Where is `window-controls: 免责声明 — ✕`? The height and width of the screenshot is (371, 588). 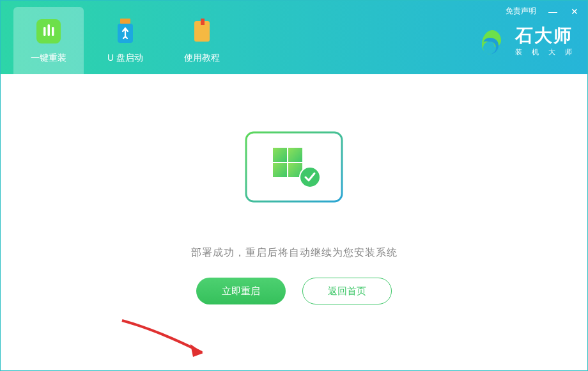
window-controls: 免责声明 — ✕ is located at coordinates (543, 12).